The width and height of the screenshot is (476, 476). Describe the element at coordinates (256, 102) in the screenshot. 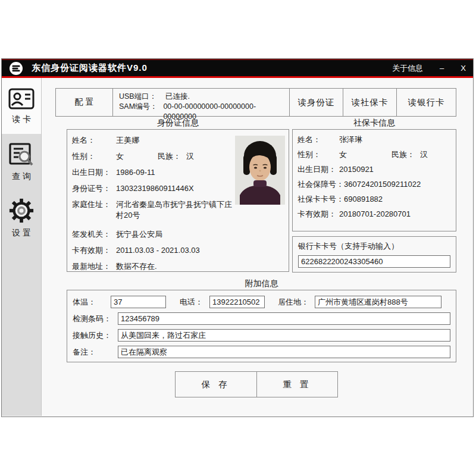

I see `toolbar: 配 置 USB端口： 已连接. SAM编号： 00-00-00000000-00…` at that location.